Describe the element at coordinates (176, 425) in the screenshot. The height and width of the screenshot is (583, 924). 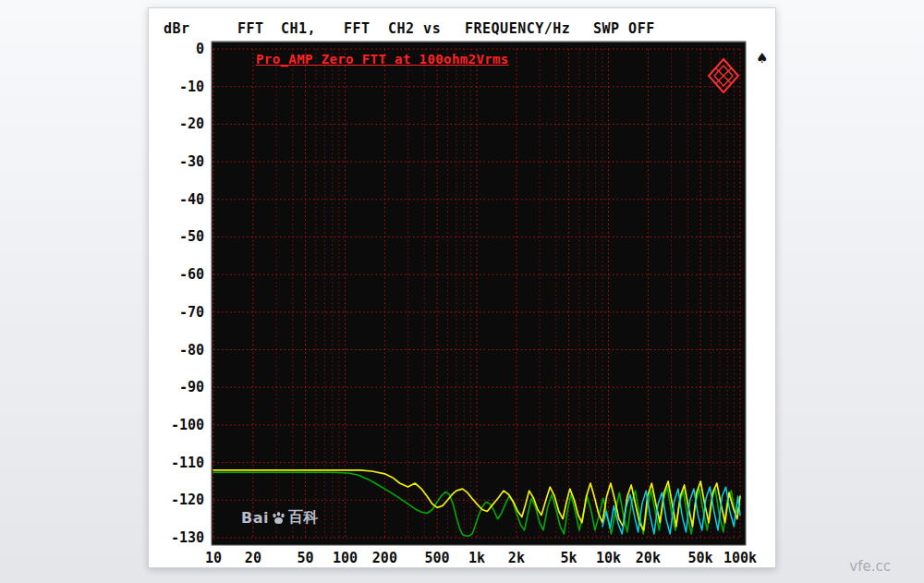
I see `y-tick-label: -100` at that location.